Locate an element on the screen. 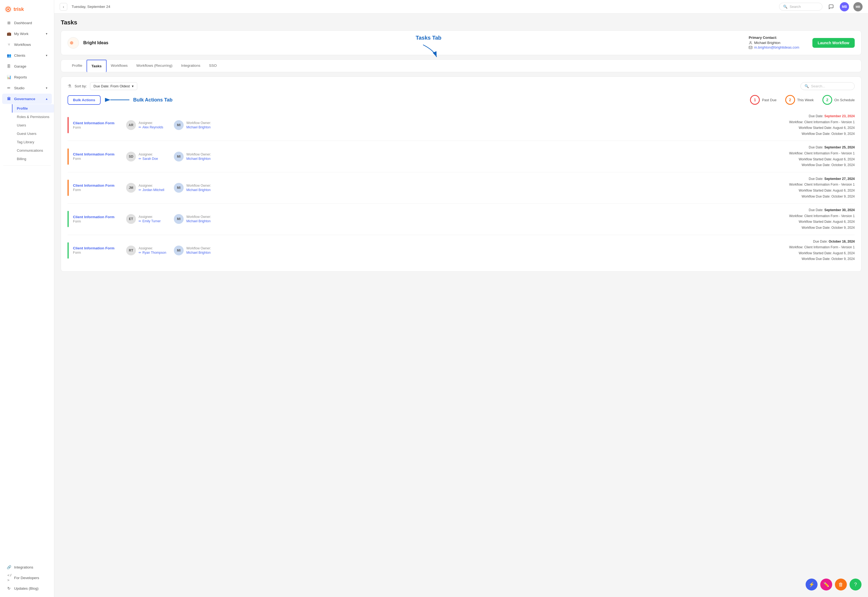 Image resolution: width=868 pixels, height=597 pixels. tab-workflows: Workflows is located at coordinates (119, 66).